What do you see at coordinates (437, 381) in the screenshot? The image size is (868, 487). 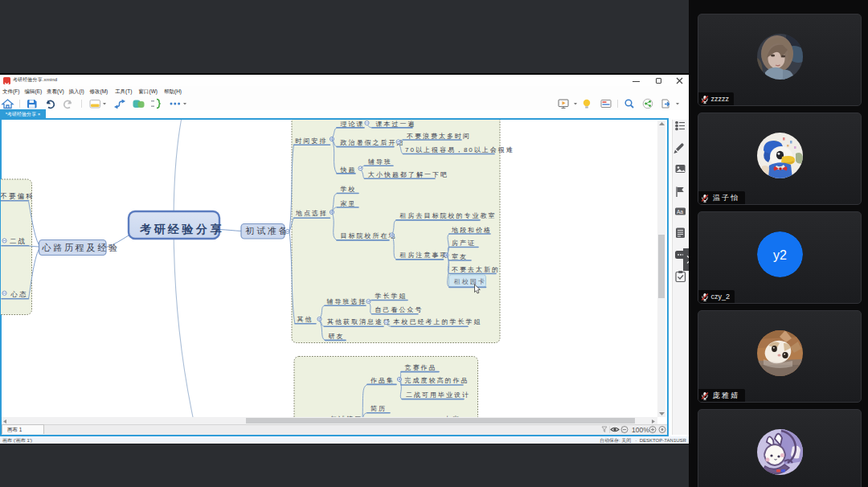 I see `svg-text: 完成度较高的作品` at bounding box center [437, 381].